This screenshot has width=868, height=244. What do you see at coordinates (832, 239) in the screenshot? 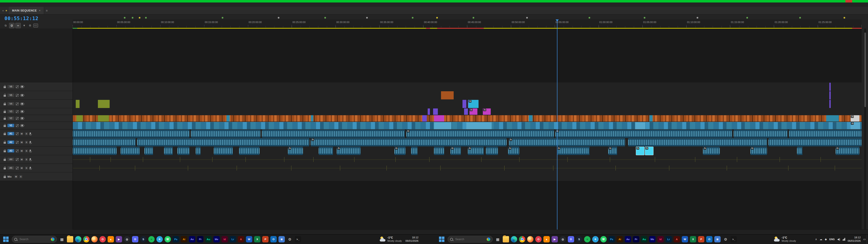
I see `language-indicator: ENG` at bounding box center [832, 239].